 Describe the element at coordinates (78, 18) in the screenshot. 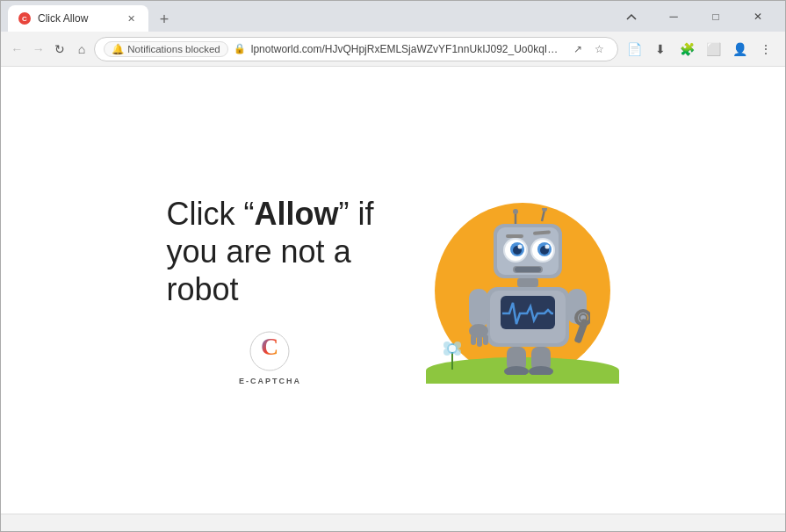

I see `active-tab: C Click Allow ✕` at that location.